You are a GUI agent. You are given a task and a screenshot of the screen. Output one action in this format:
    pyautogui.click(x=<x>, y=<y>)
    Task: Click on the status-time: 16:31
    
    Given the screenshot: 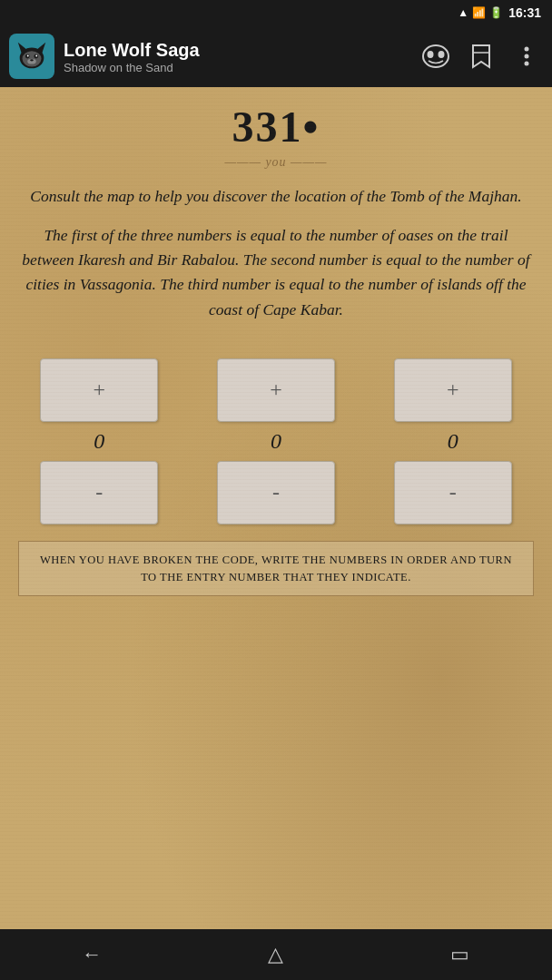 What is the action you would take?
    pyautogui.click(x=525, y=13)
    